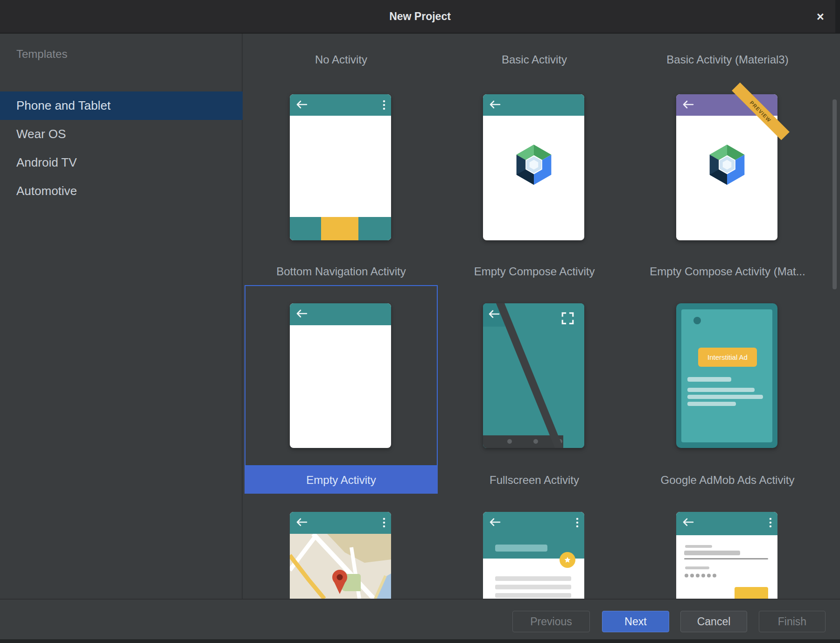 This screenshot has width=840, height=643. What do you see at coordinates (728, 357) in the screenshot?
I see `interstitial-ad-banner: Interstitial Ad` at bounding box center [728, 357].